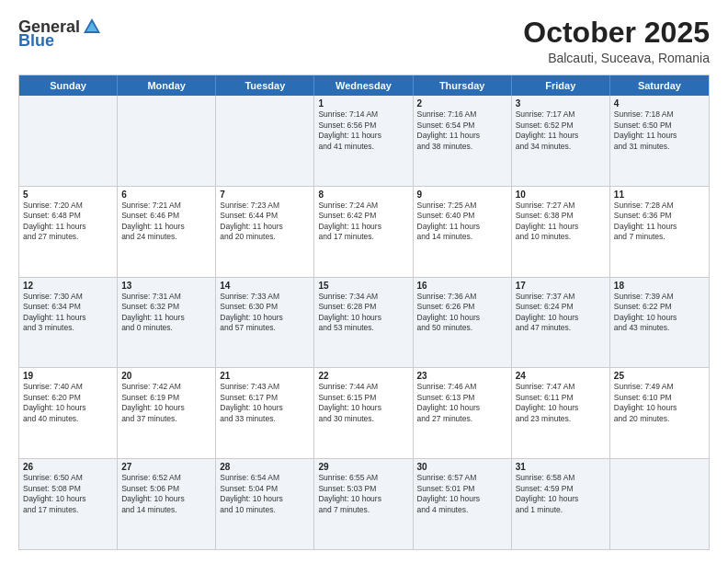 The width and height of the screenshot is (728, 563). I want to click on day-11: 11Sunrise: 7:28 AM Sunset: 6:36 PM Dayli…, so click(660, 232).